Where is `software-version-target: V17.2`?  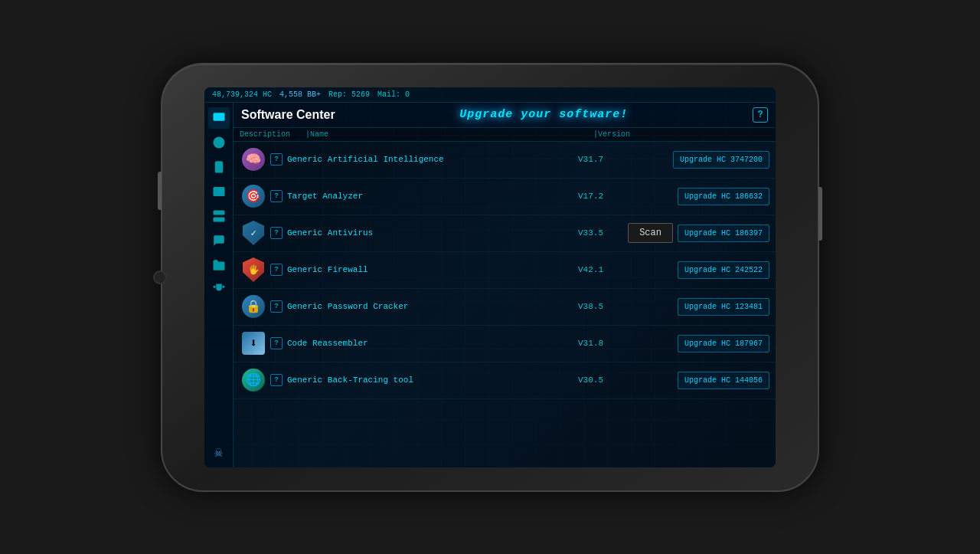
software-version-target: V17.2 is located at coordinates (597, 196).